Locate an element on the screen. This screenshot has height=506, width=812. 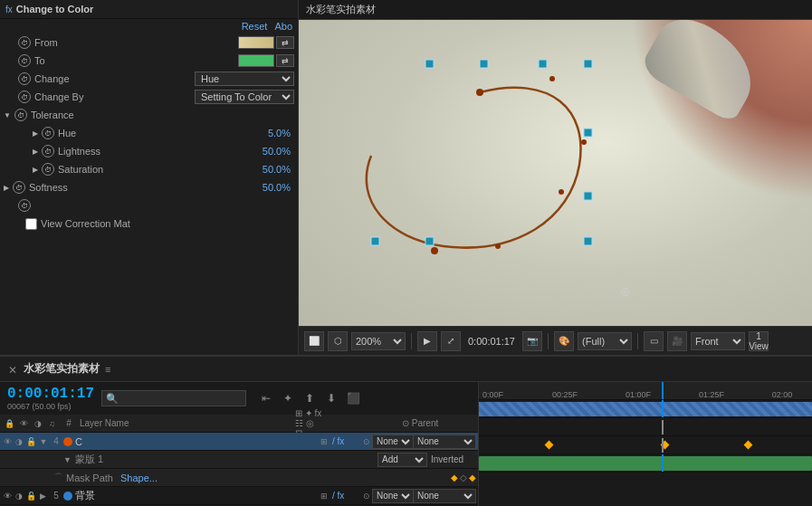
softness-value: 50.0% is located at coordinates (277, 187).